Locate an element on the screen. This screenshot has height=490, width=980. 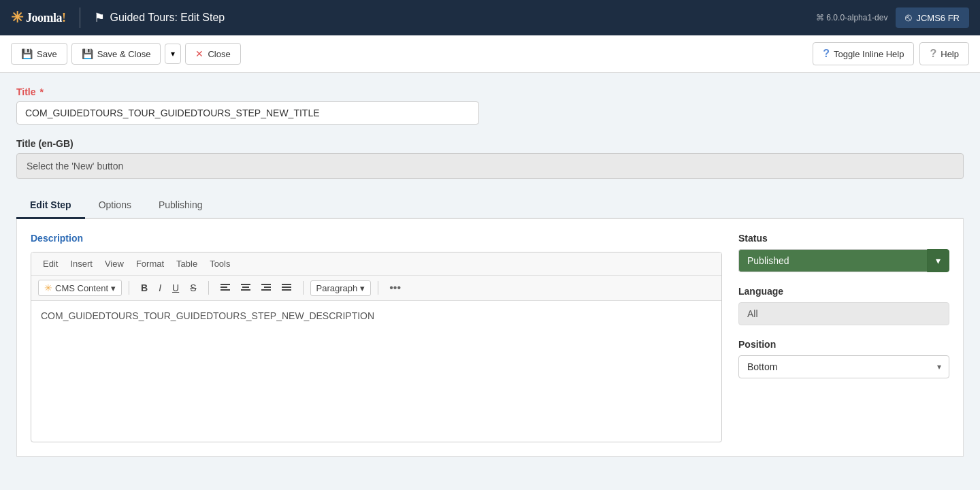
strikethrough-button: S is located at coordinates (193, 288).